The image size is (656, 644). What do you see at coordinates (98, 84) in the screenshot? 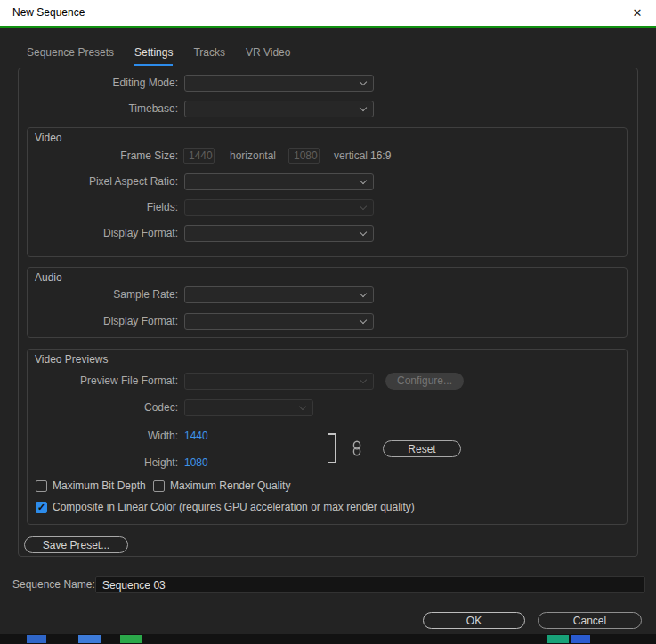
I see `editing-mode-label: Editing Mode:` at bounding box center [98, 84].